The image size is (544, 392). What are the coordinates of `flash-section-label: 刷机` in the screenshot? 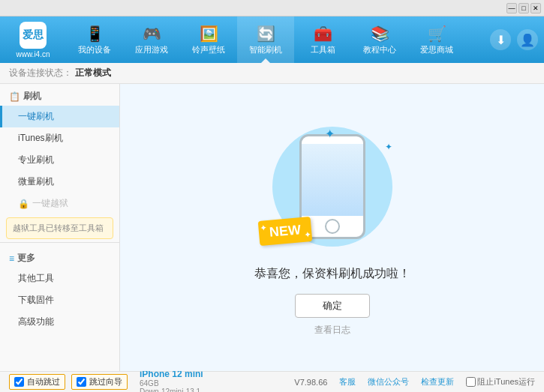 It's located at (32, 96).